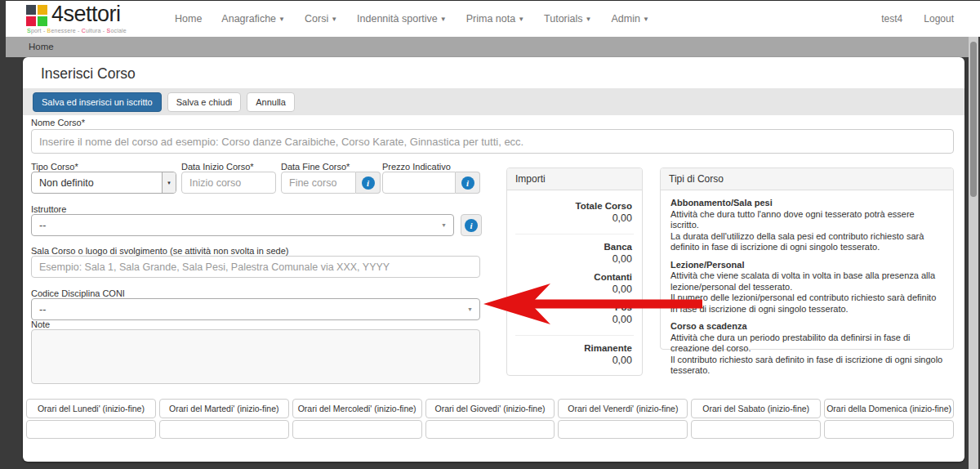 This screenshot has width=980, height=469. I want to click on prezzo-label: Prezzo Indicativo, so click(416, 167).